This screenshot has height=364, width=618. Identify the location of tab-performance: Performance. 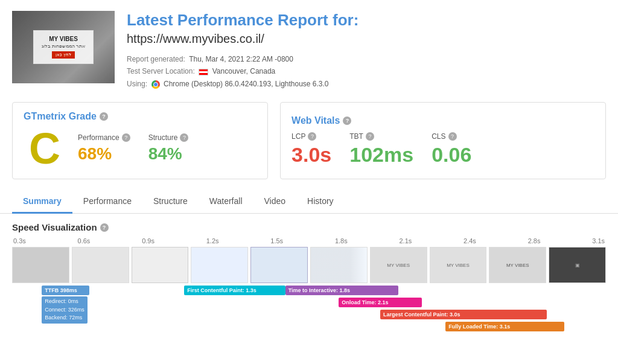
(107, 202).